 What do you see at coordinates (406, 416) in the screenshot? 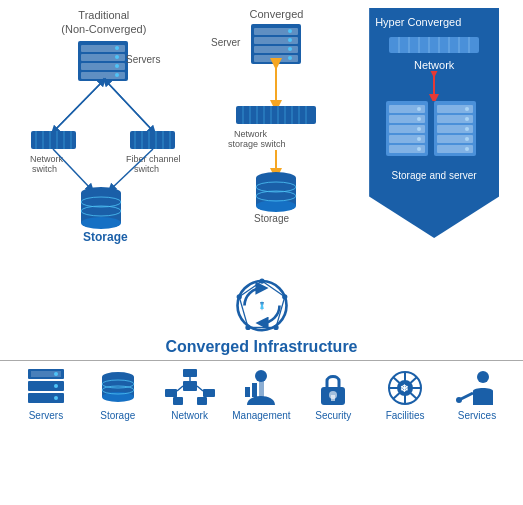
I see `facilities-label: Facilities` at bounding box center [406, 416].